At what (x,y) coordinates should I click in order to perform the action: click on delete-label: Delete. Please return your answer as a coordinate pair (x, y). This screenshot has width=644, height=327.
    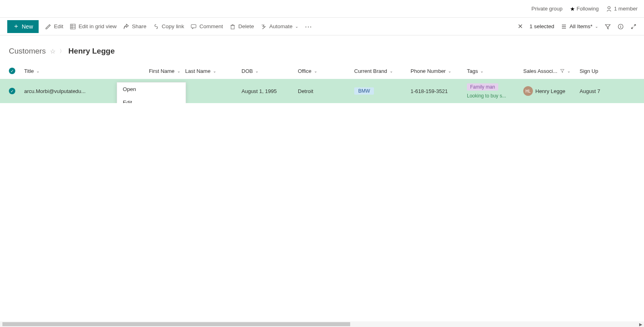
    Looking at the image, I should click on (246, 27).